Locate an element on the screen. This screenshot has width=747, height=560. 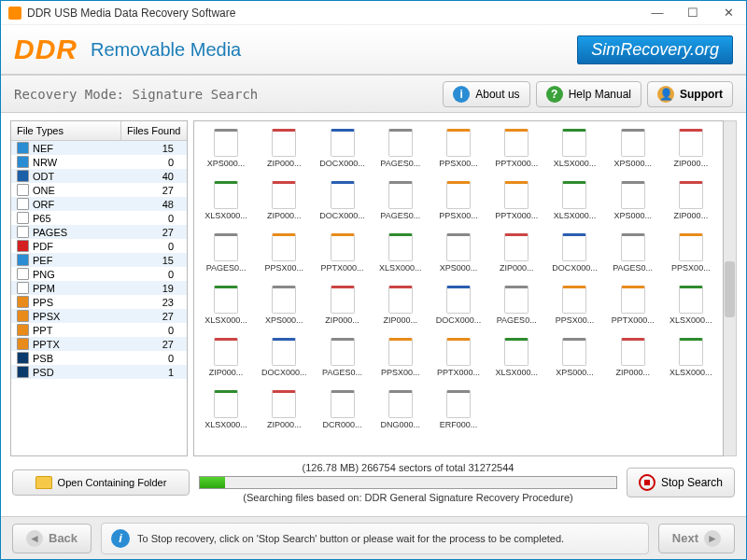
help-button: ? Help Manual is located at coordinates (588, 94).